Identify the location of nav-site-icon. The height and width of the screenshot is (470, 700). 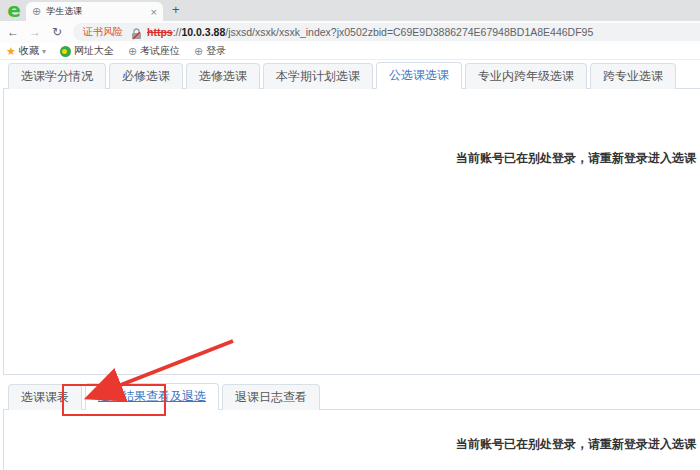
(66, 52).